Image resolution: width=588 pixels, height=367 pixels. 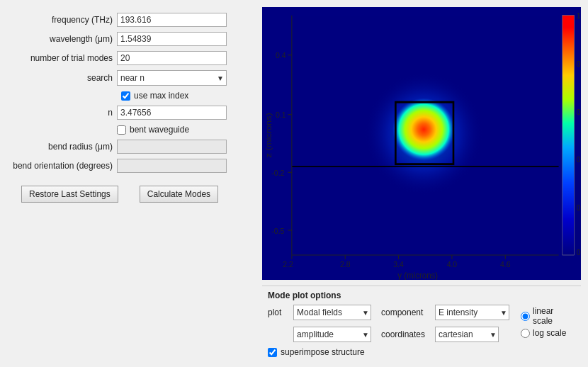 What do you see at coordinates (129, 194) in the screenshot?
I see `button-row: Restore Last Settings Calculate Modes` at bounding box center [129, 194].